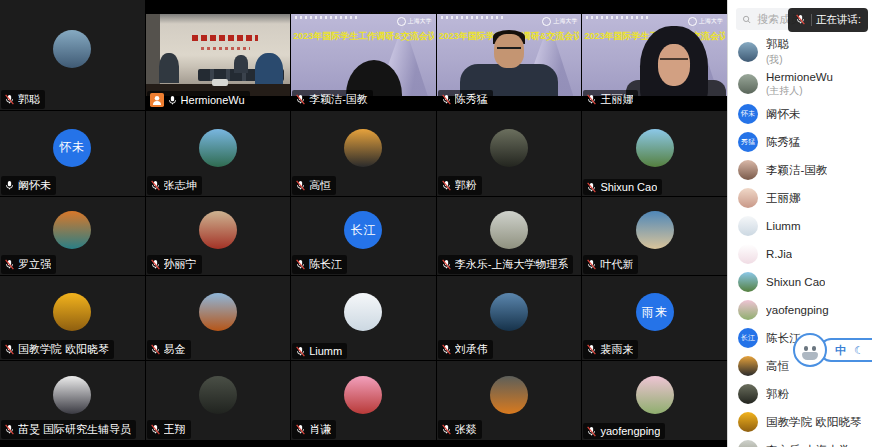 The width and height of the screenshot is (872, 447). I want to click on participant-name: 国教学院 欧阳晓琴, so click(64, 350).